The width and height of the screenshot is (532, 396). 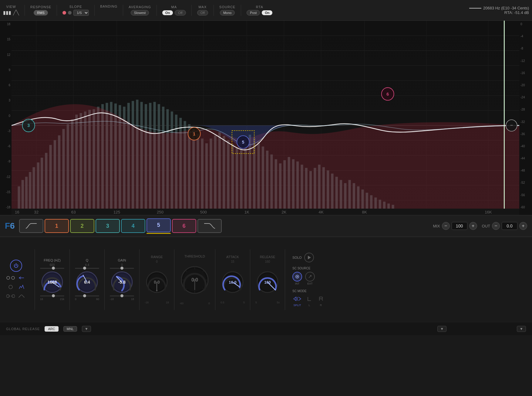 What do you see at coordinates (260, 7) in the screenshot?
I see `rta-section-label: RTA` at bounding box center [260, 7].